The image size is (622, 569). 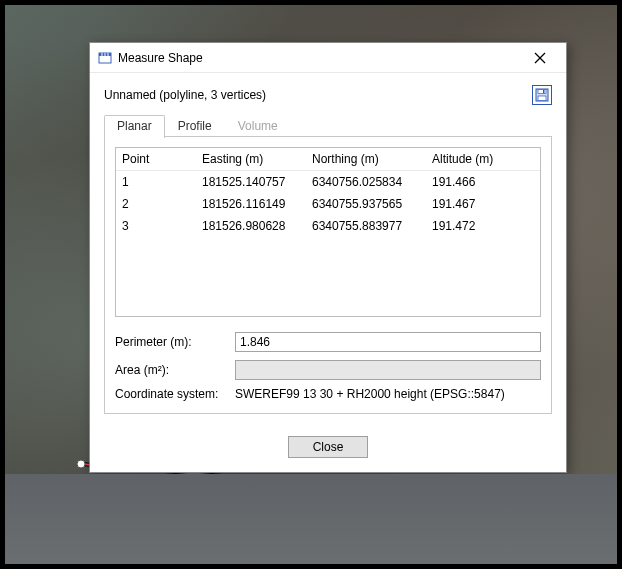 I want to click on cell: 181526.116149, so click(x=251, y=204).